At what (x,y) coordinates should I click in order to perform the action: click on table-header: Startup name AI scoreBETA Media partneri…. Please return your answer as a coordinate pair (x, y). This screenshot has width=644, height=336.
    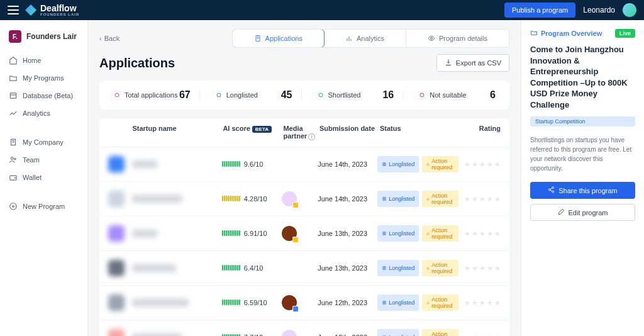
    Looking at the image, I should click on (304, 133).